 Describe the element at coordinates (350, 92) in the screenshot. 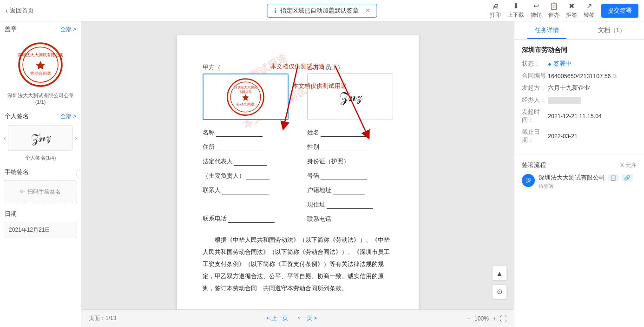

I see `party-b-area: 乙方（员工） 𝒵𝓃𝓏` at that location.